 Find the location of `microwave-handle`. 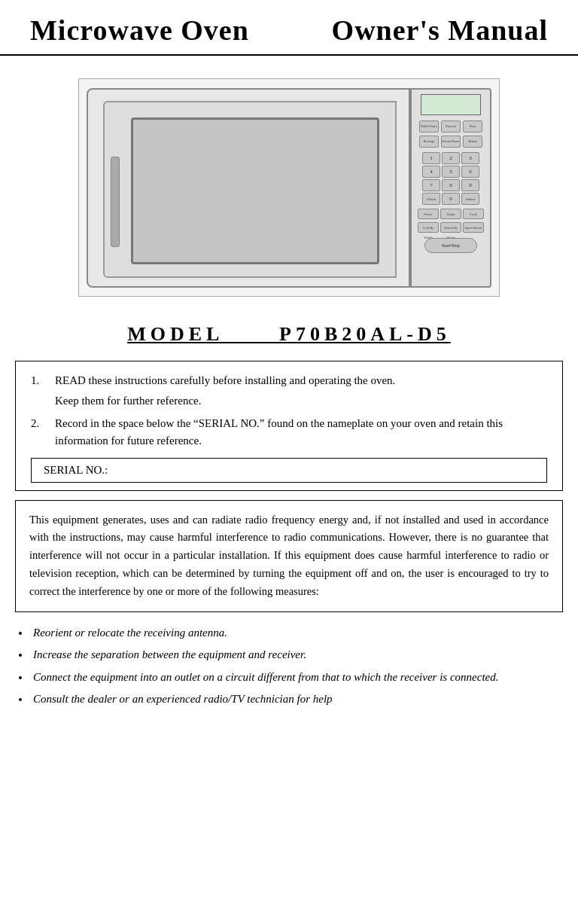

microwave-handle is located at coordinates (115, 202).